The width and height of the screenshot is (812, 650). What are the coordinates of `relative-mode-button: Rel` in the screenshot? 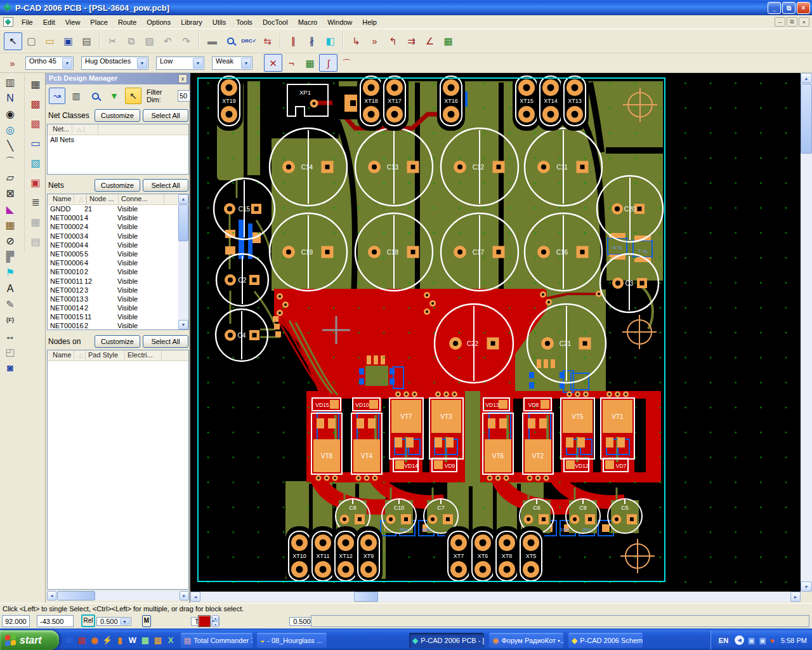 It's located at (88, 621).